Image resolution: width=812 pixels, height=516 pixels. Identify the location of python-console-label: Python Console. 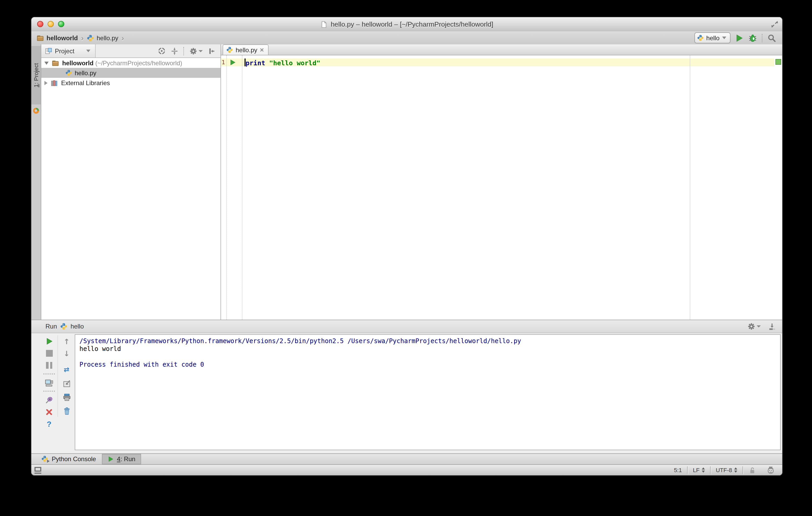
(74, 459).